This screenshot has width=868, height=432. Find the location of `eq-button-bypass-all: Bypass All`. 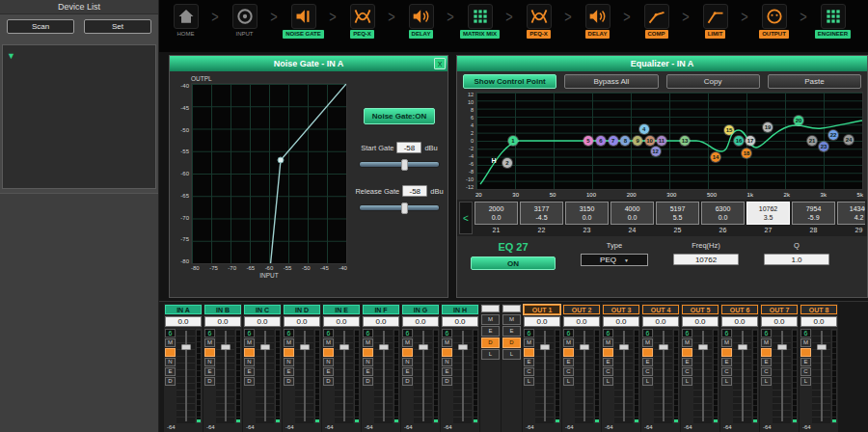

eq-button-bypass-all: Bypass All is located at coordinates (611, 81).